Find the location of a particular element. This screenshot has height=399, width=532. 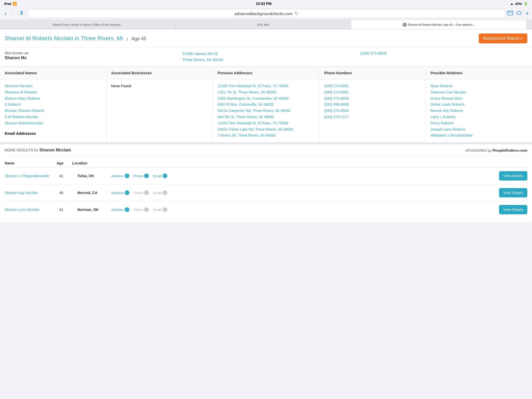

possible-relative: Percy Roberts is located at coordinates (479, 123).